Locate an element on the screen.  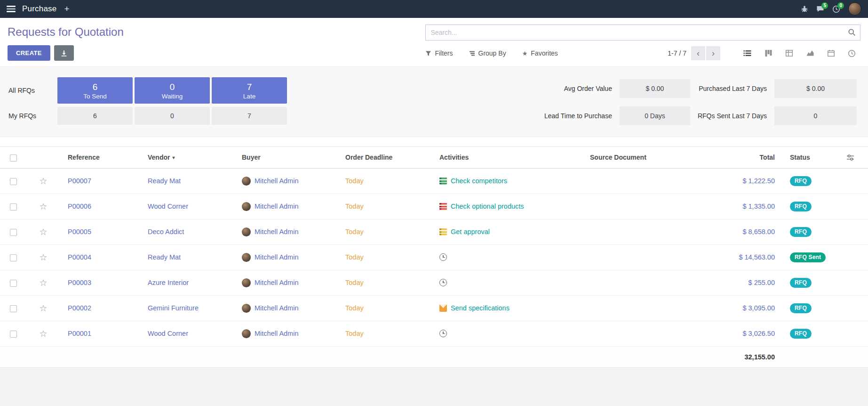
reference-link: P00007 is located at coordinates (80, 181).